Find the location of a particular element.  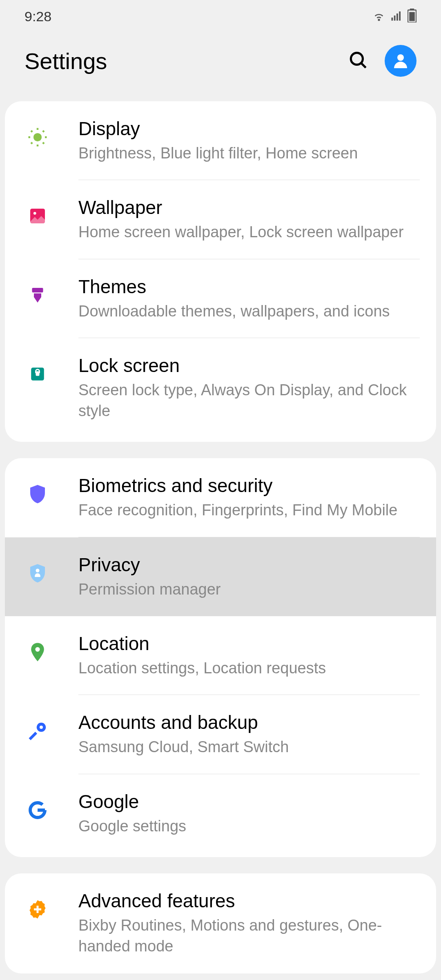

settings-item-biometrics: Biometrics and security Face recognition… is located at coordinates (220, 497).